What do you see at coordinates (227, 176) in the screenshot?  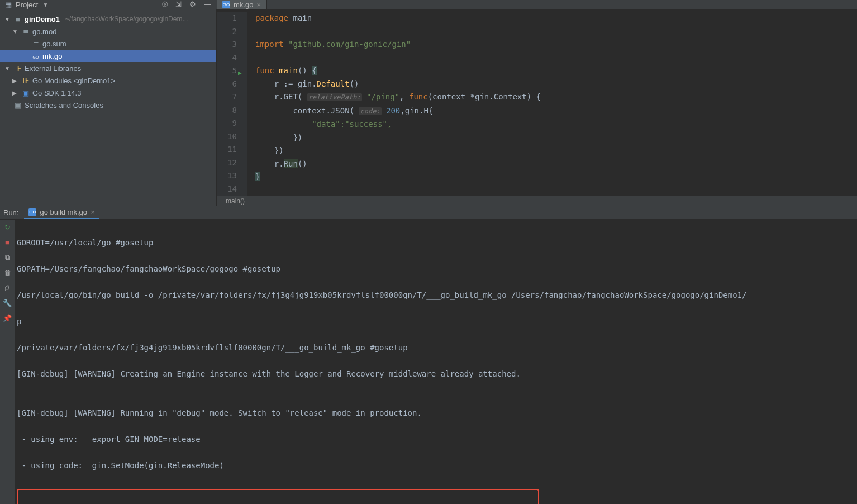 I see `line-no: 13` at bounding box center [227, 176].